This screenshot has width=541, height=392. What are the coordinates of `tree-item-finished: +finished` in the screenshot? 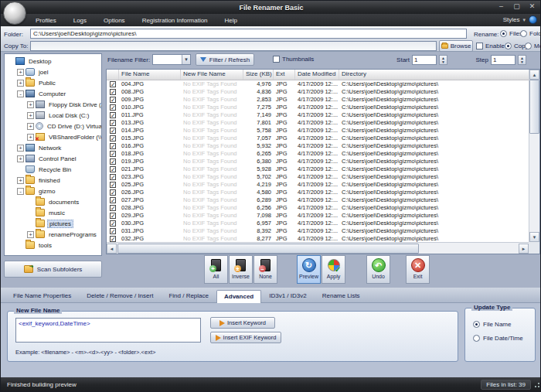 It's located at (53, 180).